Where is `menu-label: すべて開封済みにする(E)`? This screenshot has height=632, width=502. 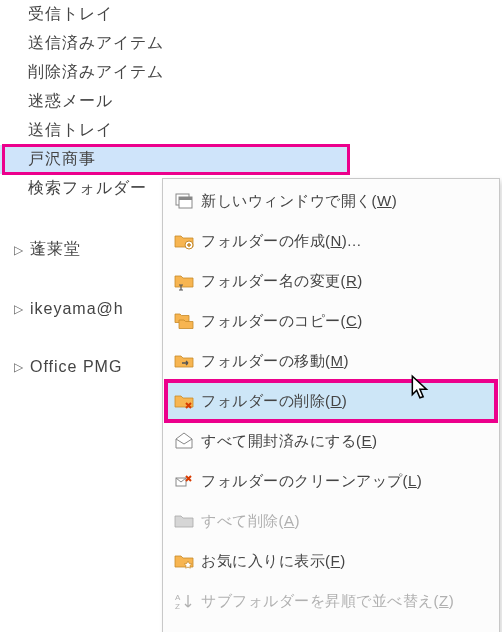 menu-label: すべて開封済みにする(E) is located at coordinates (290, 442).